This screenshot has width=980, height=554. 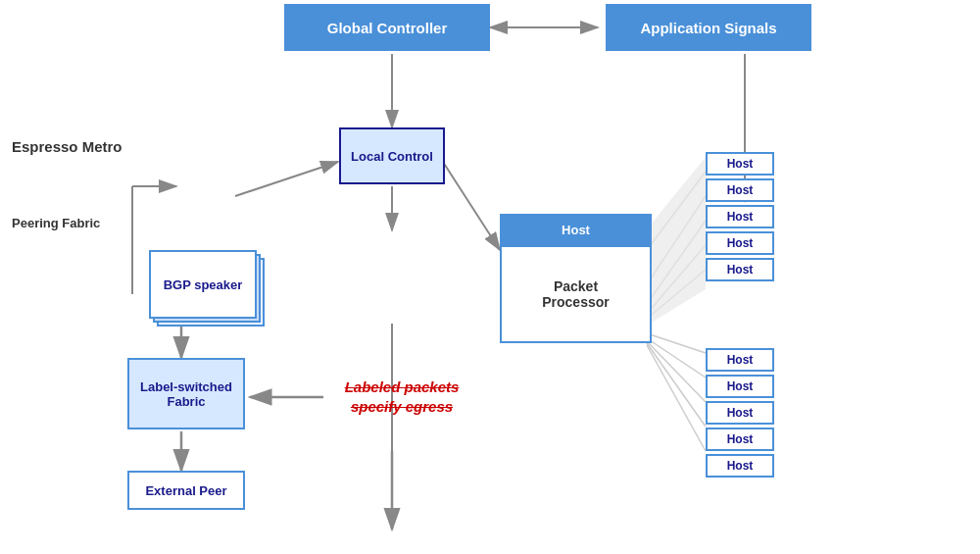 I want to click on peering-fabric-label: Peering Fabric, so click(x=56, y=224).